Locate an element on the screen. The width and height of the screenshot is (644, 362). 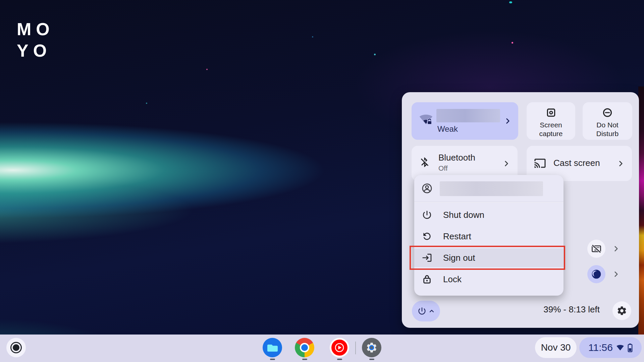
date-pill: Nov 30 is located at coordinates (556, 348).